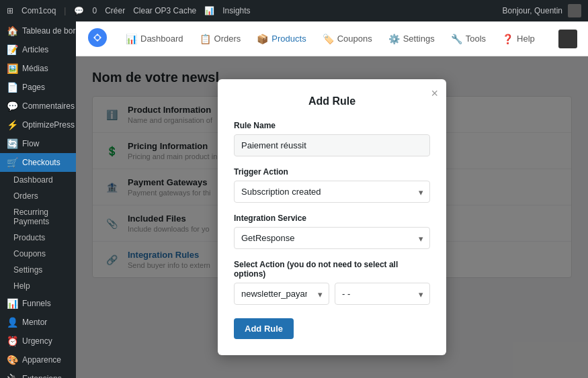 This screenshot has height=378, width=588. I want to click on plugin-logo, so click(97, 39).